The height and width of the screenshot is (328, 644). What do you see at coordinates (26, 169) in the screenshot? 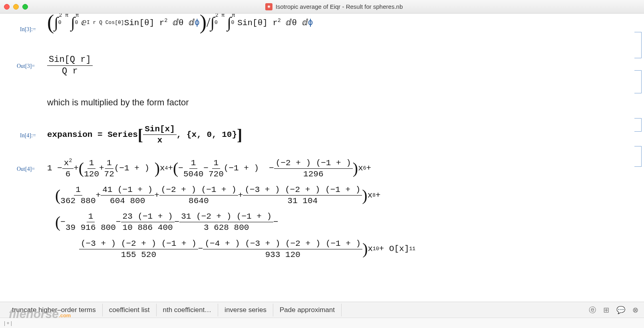
I see `out-label-4: Out[4]=` at bounding box center [26, 169].